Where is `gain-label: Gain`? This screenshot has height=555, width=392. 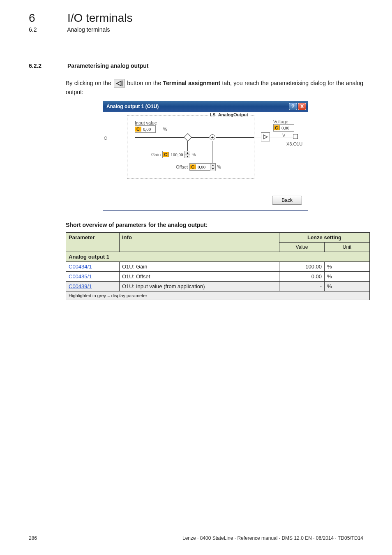
gain-label: Gain is located at coordinates (156, 155).